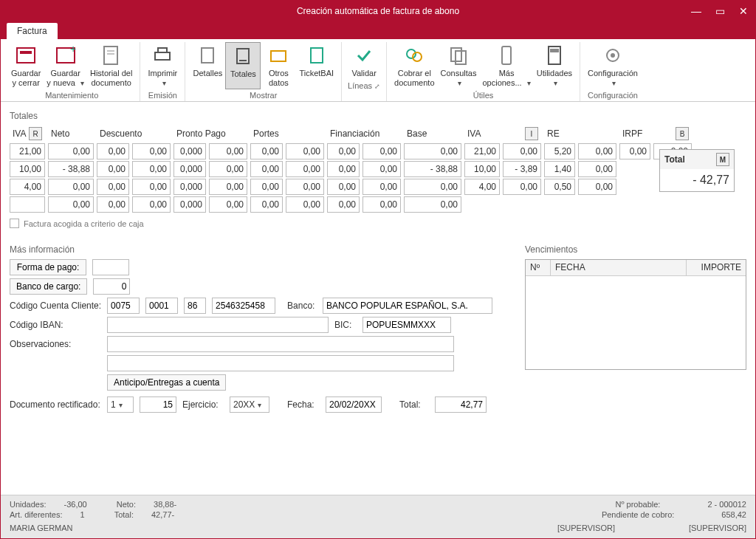  I want to click on maximize-button: ▭, so click(720, 11).